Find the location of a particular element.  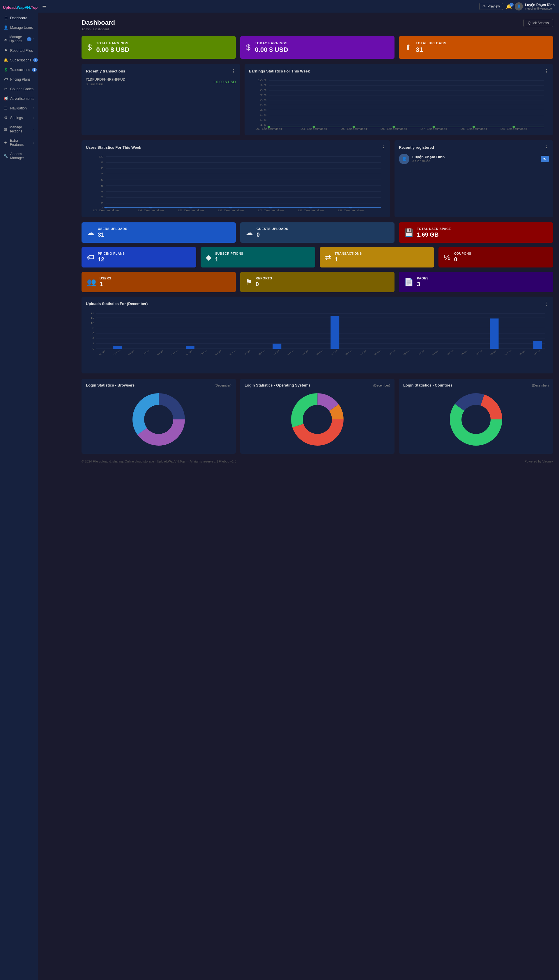

sidebar-item-manage-uploads: ☁ Manage Uploads 1 › is located at coordinates (19, 39).